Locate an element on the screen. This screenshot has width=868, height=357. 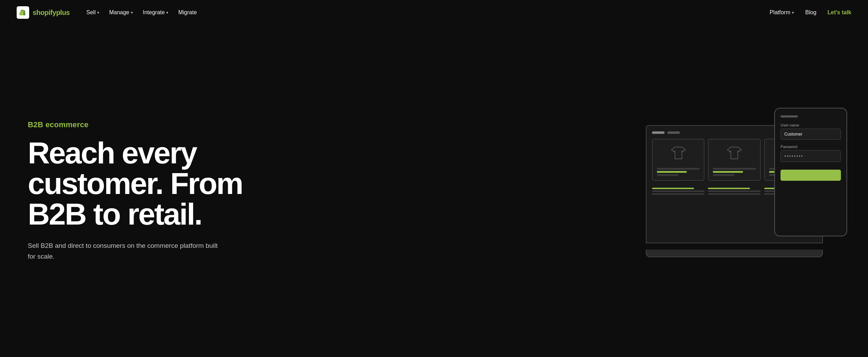
laptop-base is located at coordinates (734, 253).